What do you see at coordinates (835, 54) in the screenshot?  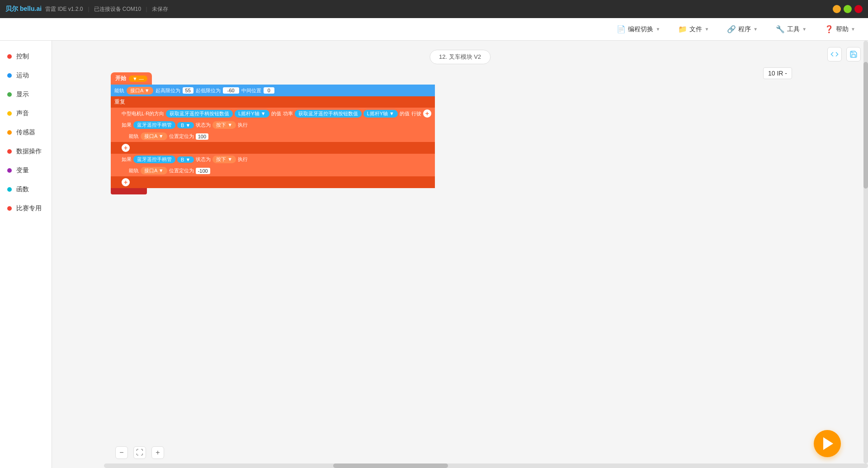 I see `canvas-icon-code` at bounding box center [835, 54].